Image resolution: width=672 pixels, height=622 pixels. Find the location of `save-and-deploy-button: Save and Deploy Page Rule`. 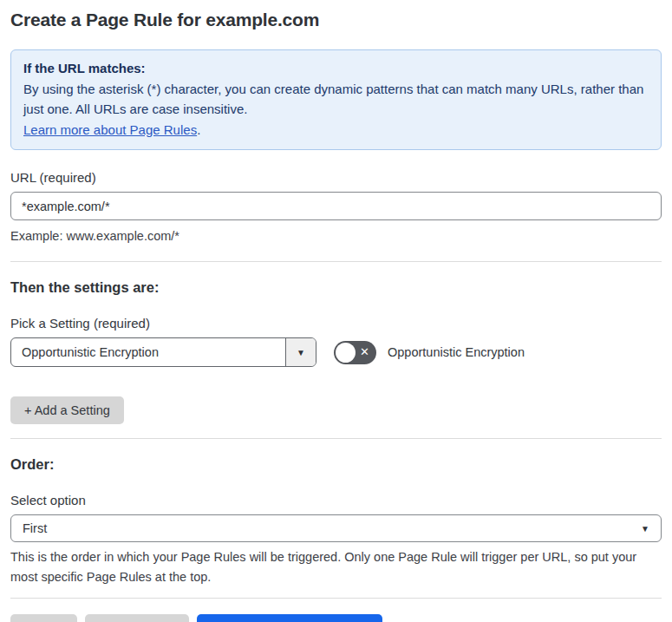

save-and-deploy-button: Save and Deploy Page Rule is located at coordinates (290, 618).